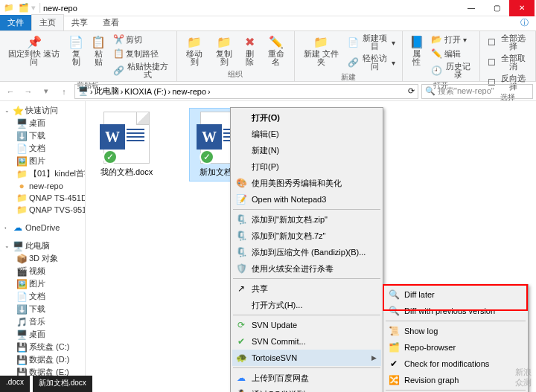 This screenshot has width=536, height=392. What do you see at coordinates (307, 134) in the screenshot?
I see `ctx-edit: 编辑(E)` at bounding box center [307, 134].